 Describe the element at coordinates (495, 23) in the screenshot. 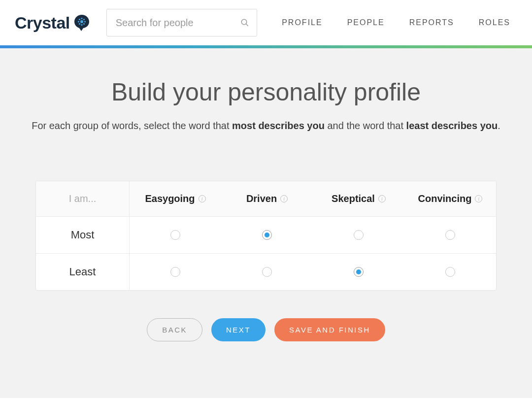

I see `nav-roles: ROLES` at that location.